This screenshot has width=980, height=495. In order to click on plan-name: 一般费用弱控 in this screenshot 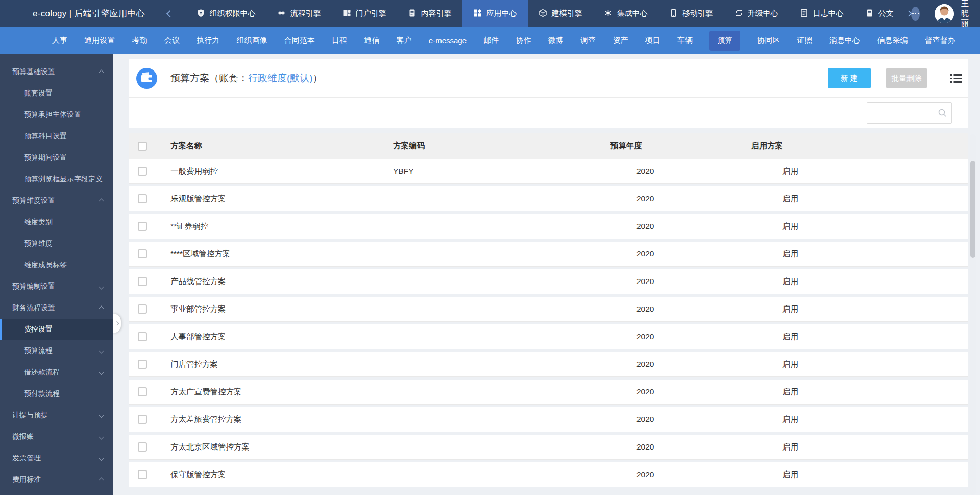, I will do `click(282, 172)`.